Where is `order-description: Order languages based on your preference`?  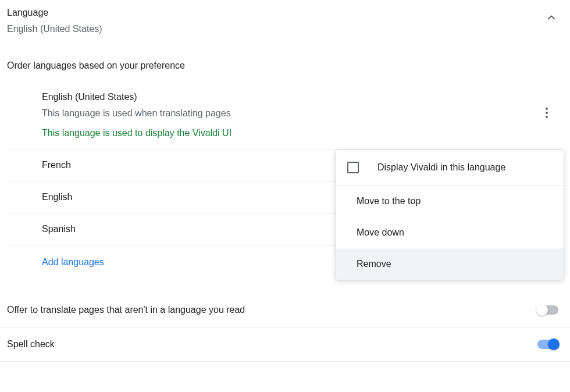 order-description: Order languages based on your preference is located at coordinates (285, 66).